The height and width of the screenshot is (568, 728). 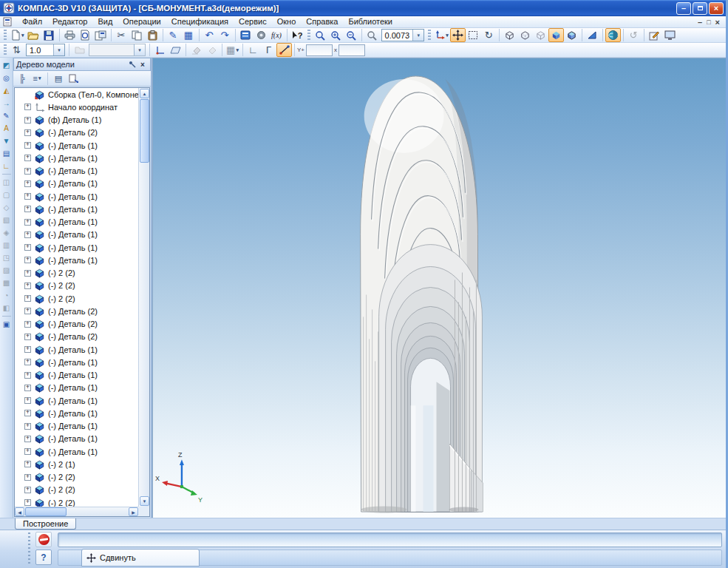 I want to click on close-button: ×, so click(x=716, y=9).